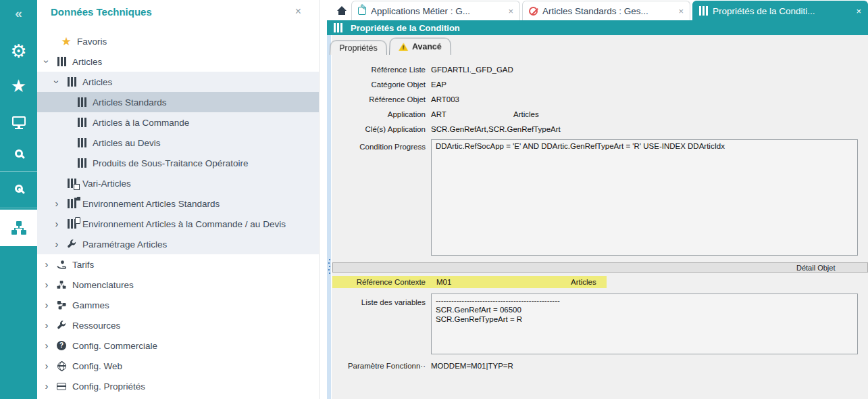  I want to click on tab-proprietes: Propriétés, so click(358, 47).